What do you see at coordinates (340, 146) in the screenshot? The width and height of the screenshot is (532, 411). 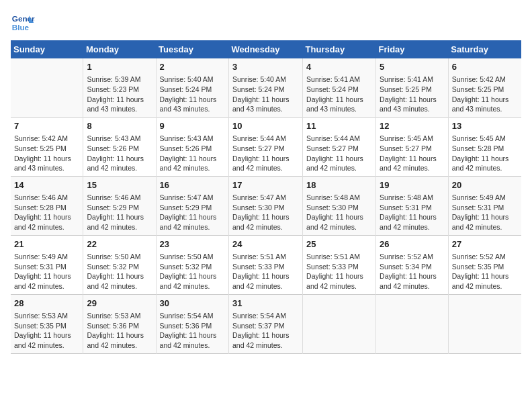 I see `calendar-cell: 11Sunrise: 5:44 AM Sunset: 5:27 PM Dayli…` at bounding box center [340, 146].